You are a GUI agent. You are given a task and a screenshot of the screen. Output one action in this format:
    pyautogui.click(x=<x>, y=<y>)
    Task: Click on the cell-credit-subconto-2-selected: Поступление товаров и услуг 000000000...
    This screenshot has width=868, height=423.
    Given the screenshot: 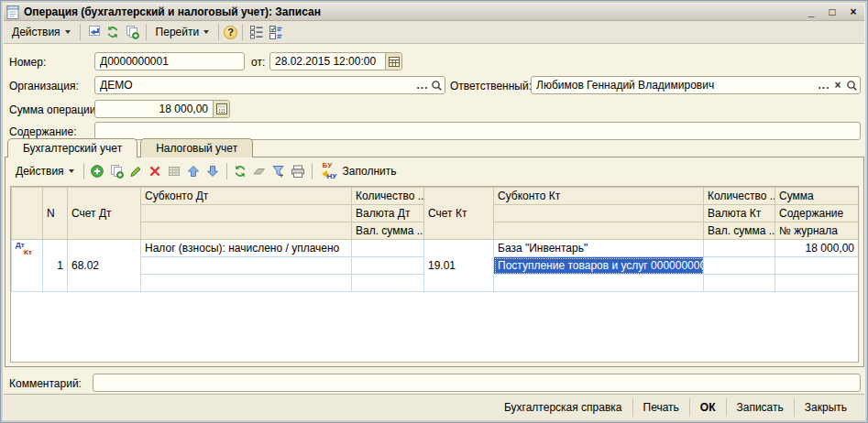 What is the action you would take?
    pyautogui.click(x=599, y=266)
    